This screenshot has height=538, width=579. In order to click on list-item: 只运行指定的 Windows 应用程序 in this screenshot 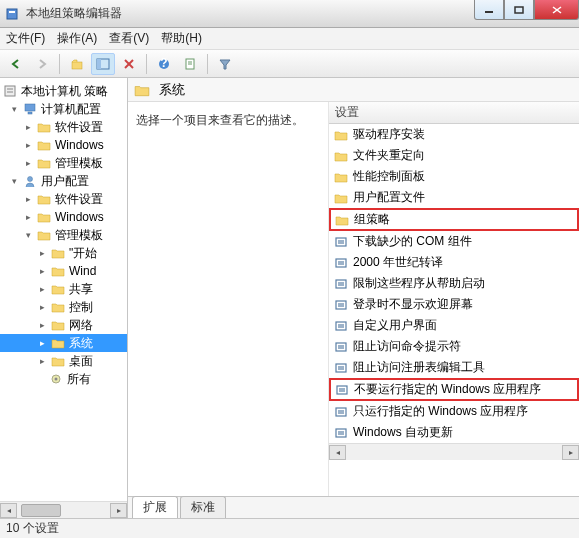, I will do `click(454, 412)`.